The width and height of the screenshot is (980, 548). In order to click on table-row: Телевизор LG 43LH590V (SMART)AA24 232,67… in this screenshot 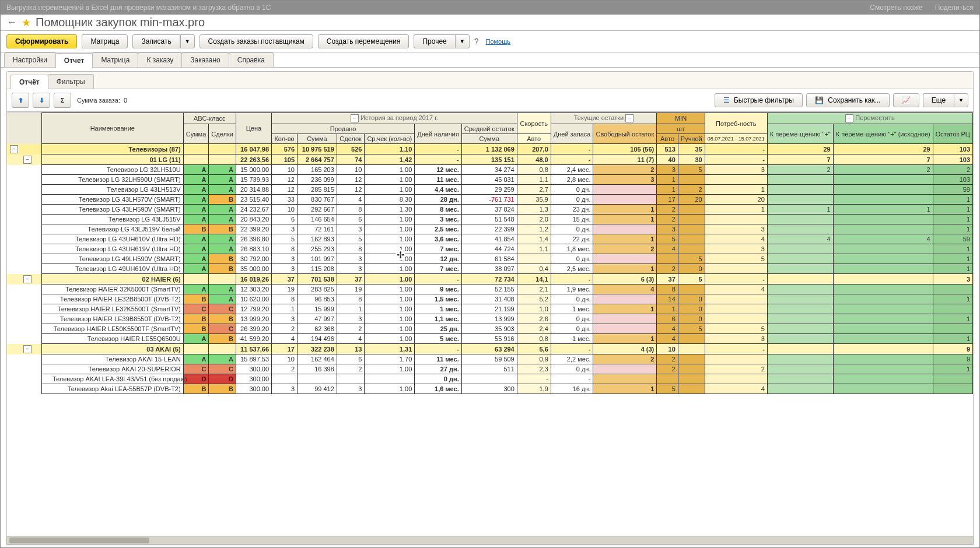, I will do `click(490, 210)`.